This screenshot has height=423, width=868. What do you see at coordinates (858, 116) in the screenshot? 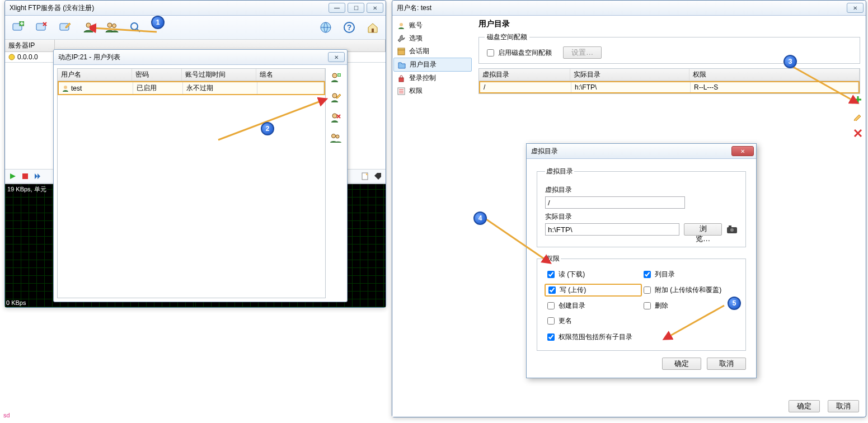
I see `edit-dir-button` at bounding box center [858, 116].